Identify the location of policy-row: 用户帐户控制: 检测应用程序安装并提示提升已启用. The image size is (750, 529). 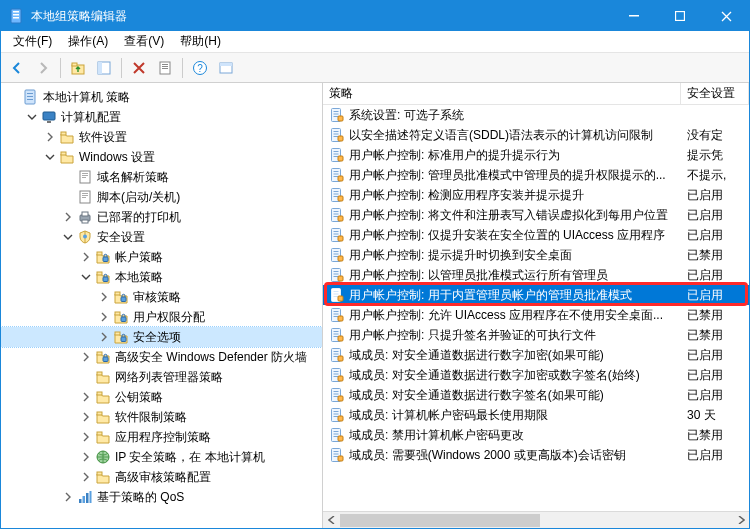
(536, 195).